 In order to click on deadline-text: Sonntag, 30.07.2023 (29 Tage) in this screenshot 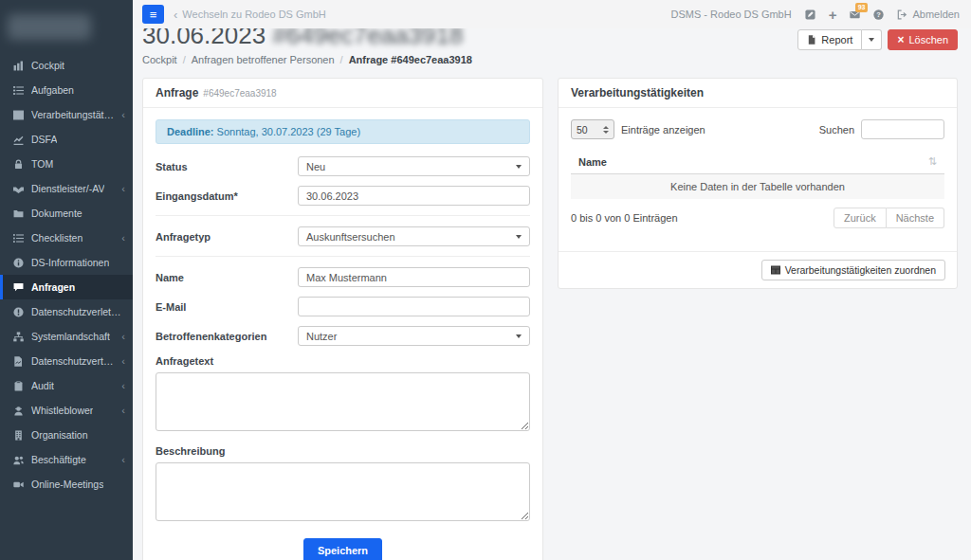, I will do `click(288, 132)`.